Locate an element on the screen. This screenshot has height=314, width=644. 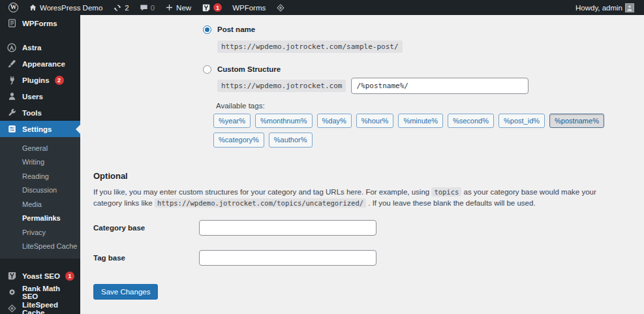
sidebar-item-plugins: Plugins2 is located at coordinates (40, 80).